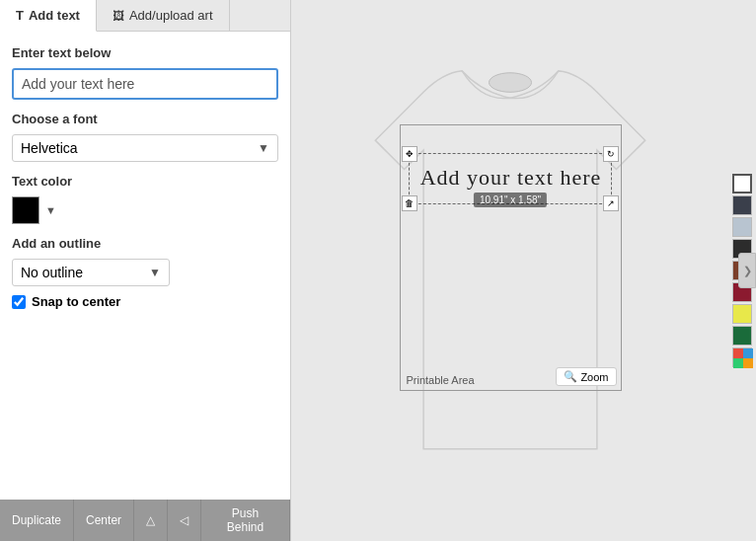 The image size is (756, 541). I want to click on snap-label: Snap to center, so click(76, 302).